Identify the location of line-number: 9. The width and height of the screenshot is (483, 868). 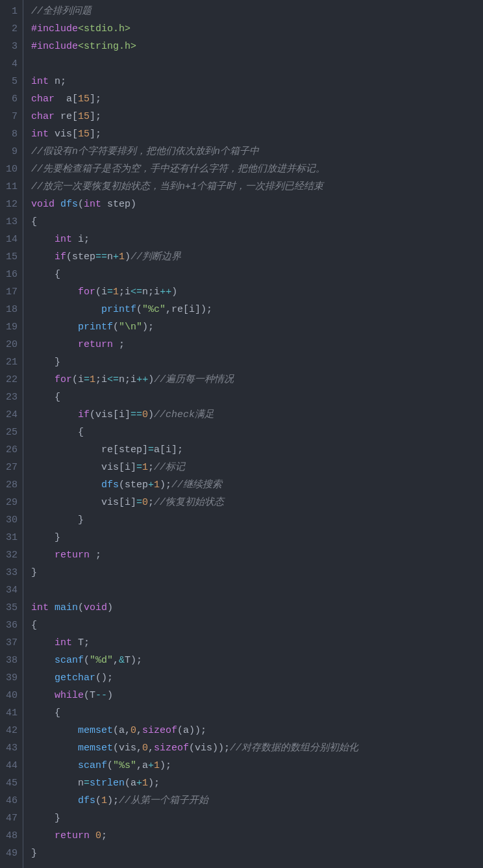
(10, 152).